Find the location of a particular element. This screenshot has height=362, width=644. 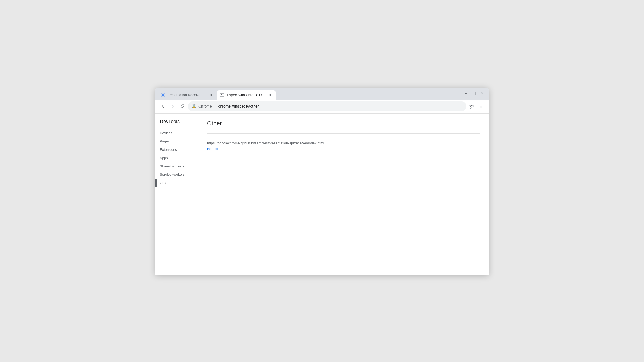

security-icon: 🔒 is located at coordinates (194, 106).